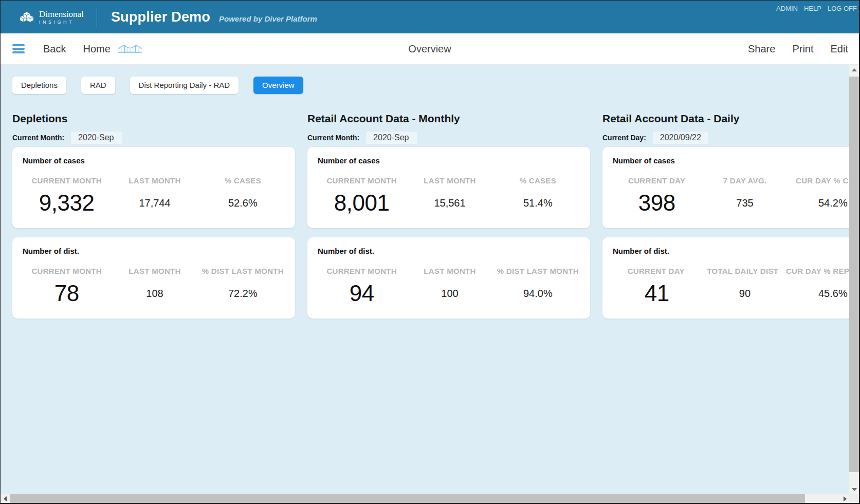 The image size is (860, 504). Describe the element at coordinates (744, 203) in the screenshot. I see `metric-value: 735` at that location.